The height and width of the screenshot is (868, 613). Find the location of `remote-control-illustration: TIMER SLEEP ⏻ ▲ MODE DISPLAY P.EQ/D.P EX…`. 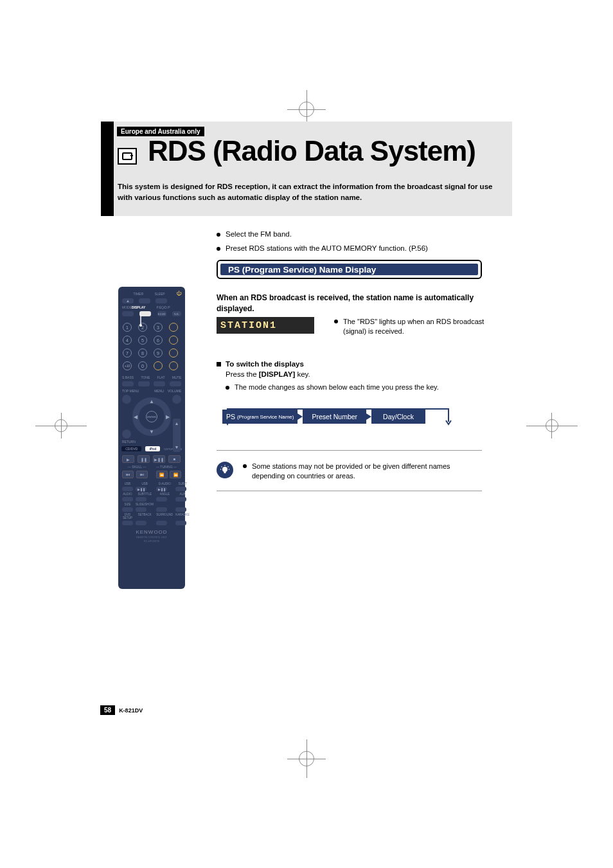

remote-control-illustration: TIMER SLEEP ⏻ ▲ MODE DISPLAY P.EQ/D.P EX… is located at coordinates (152, 438).